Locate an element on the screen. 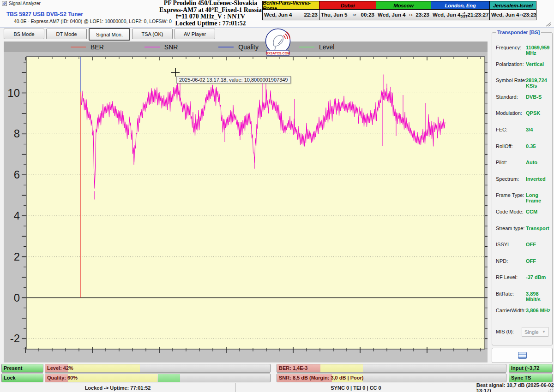 The height and width of the screenshot is (392, 554). svg-text: 8 is located at coordinates (17, 134).